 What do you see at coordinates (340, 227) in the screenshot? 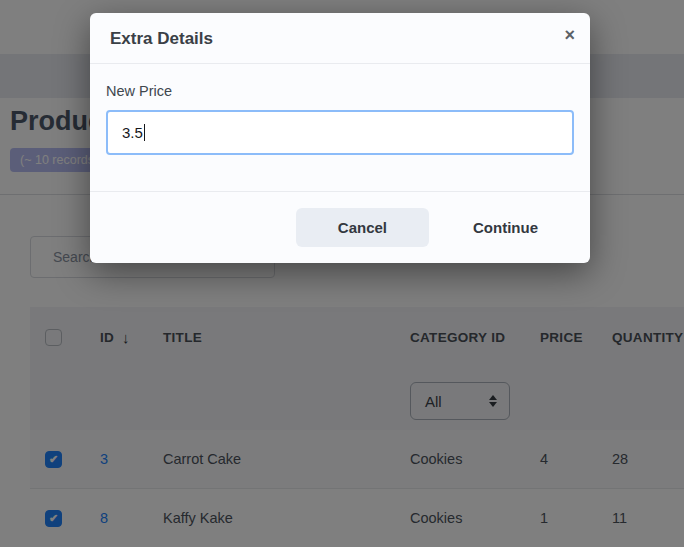
I see `modal-footer: Cancel Continue` at bounding box center [340, 227].